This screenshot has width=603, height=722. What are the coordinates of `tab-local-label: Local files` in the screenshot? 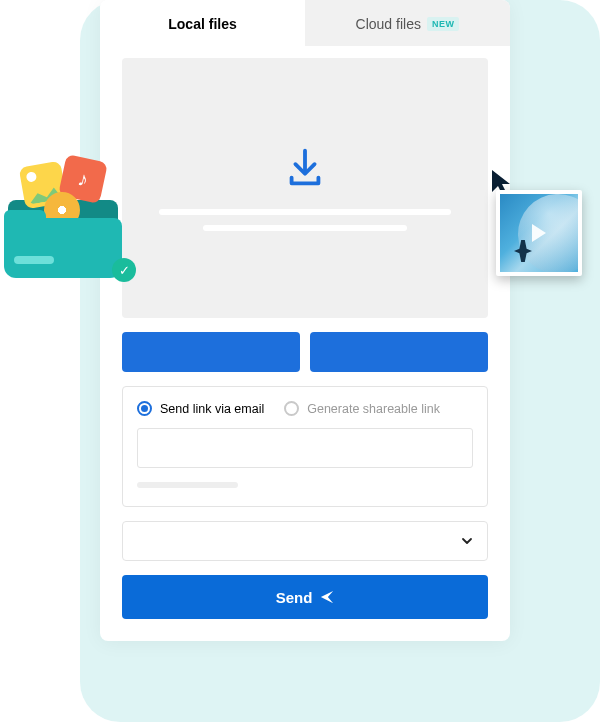 It's located at (202, 24).